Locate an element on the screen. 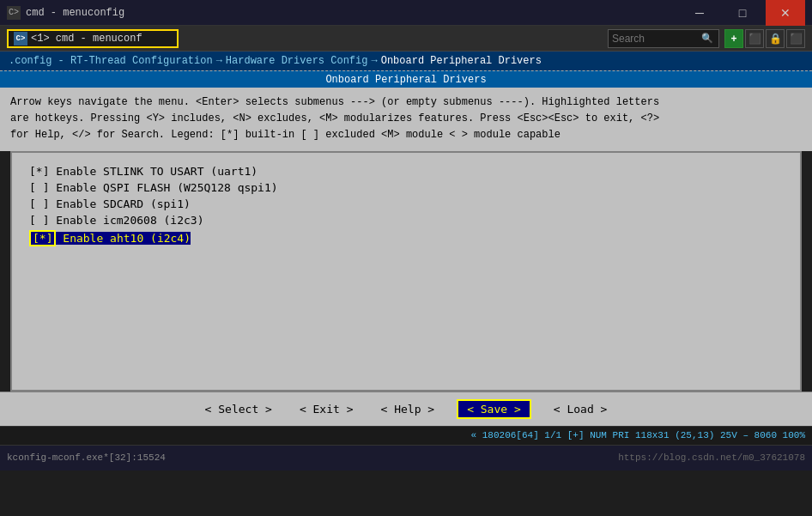 The height and width of the screenshot is (516, 812). current-page-label: Onboard Peripheral Drivers is located at coordinates (462, 61).